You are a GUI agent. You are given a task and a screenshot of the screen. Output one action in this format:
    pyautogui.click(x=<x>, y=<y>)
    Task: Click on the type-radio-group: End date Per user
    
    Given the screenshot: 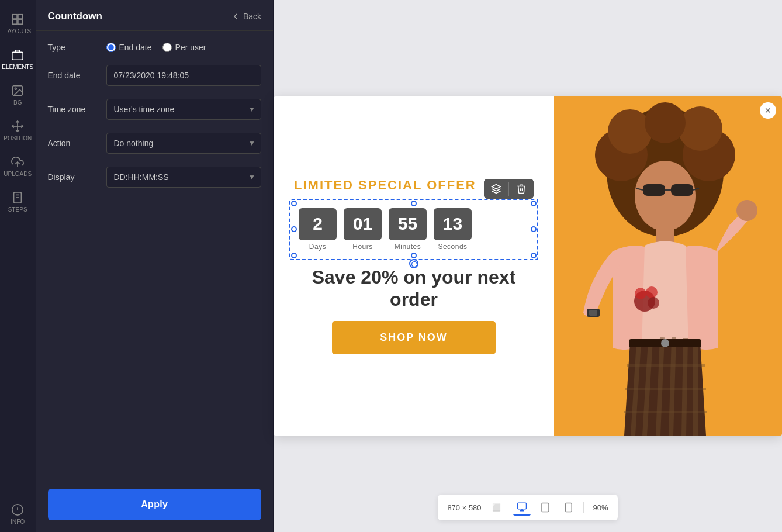 What is the action you would take?
    pyautogui.click(x=184, y=47)
    